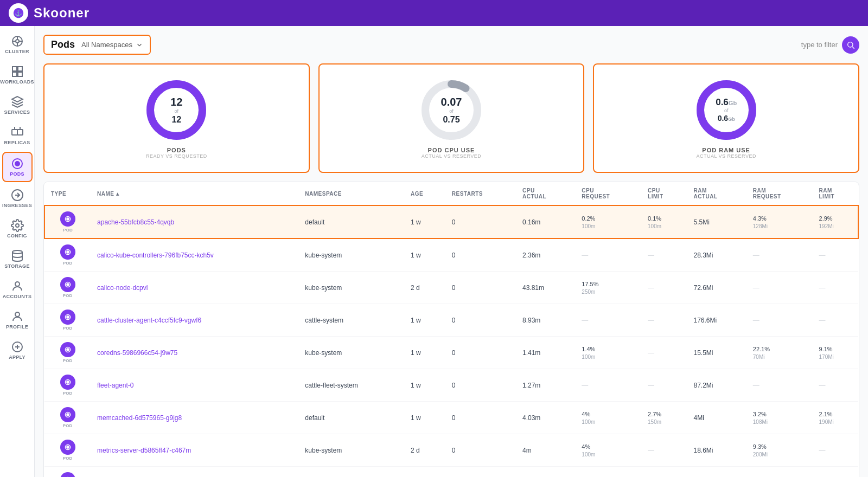 Image resolution: width=868 pixels, height=477 pixels. What do you see at coordinates (451, 102) in the screenshot?
I see `cpu-value: 0.07` at bounding box center [451, 102].